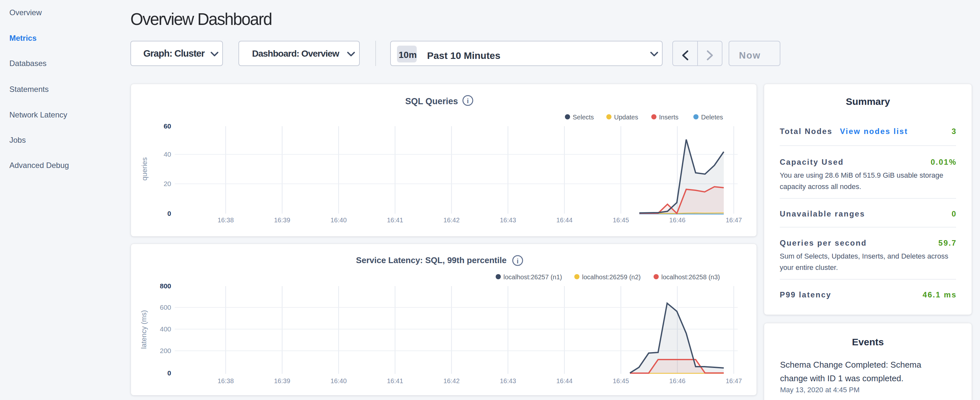 The height and width of the screenshot is (400, 980). Describe the element at coordinates (165, 308) in the screenshot. I see `svg-text: 600` at that location.